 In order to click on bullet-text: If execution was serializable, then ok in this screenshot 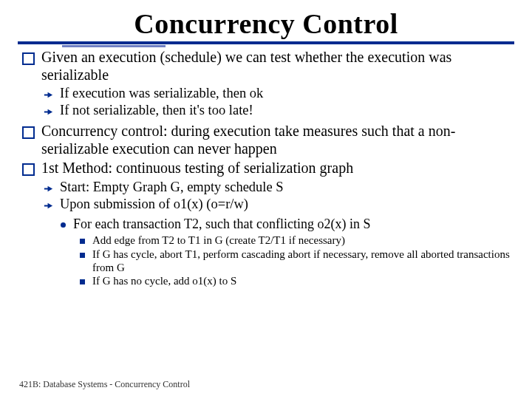, I will do `click(161, 93)`.